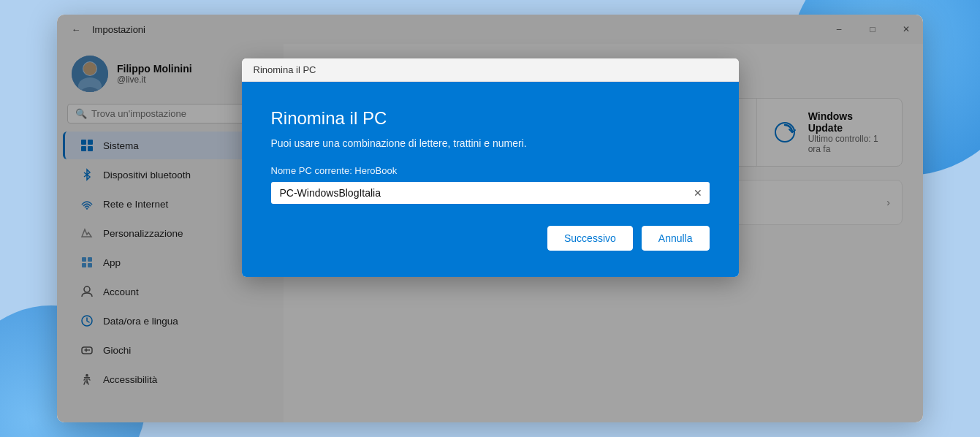 This screenshot has width=980, height=437. I want to click on dialog-titlebar-label: Rinomina il PC, so click(285, 70).